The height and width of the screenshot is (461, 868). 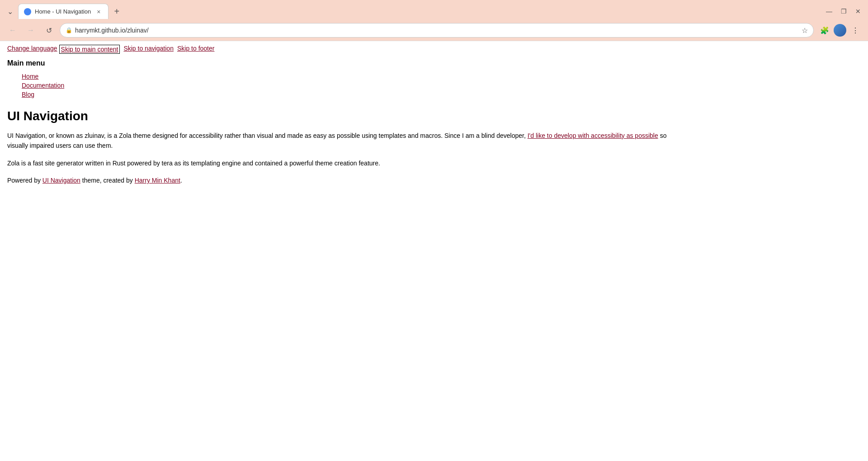 What do you see at coordinates (855, 30) in the screenshot?
I see `more-menu-button: ⋮` at bounding box center [855, 30].